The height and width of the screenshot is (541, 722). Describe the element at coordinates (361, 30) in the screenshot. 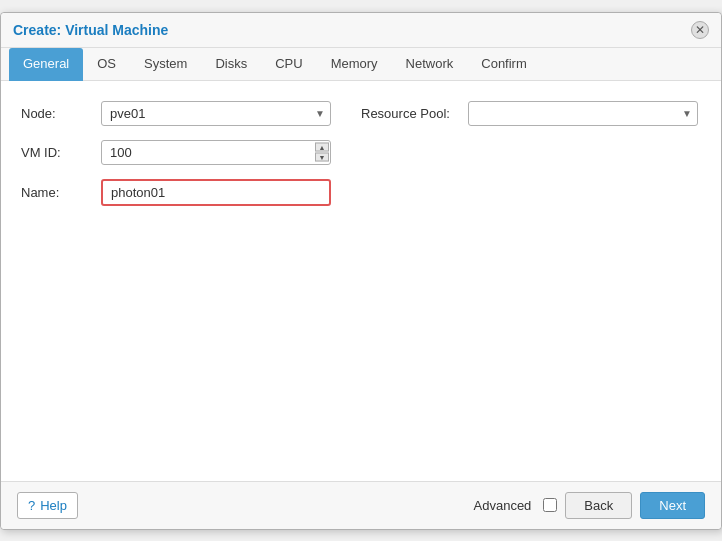

I see `title-bar: Create: Virtual Machine ✕` at that location.